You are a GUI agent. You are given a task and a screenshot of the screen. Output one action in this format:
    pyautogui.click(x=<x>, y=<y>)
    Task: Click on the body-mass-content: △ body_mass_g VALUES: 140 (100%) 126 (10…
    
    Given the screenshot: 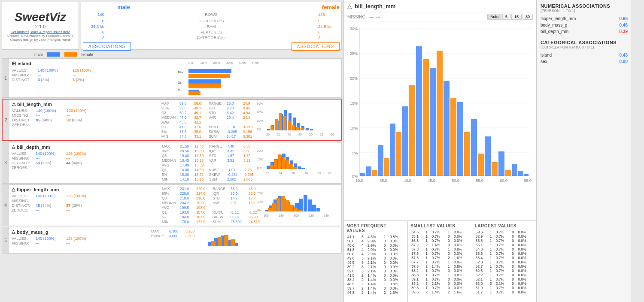 What is the action you would take?
    pyautogui.click(x=80, y=240)
    